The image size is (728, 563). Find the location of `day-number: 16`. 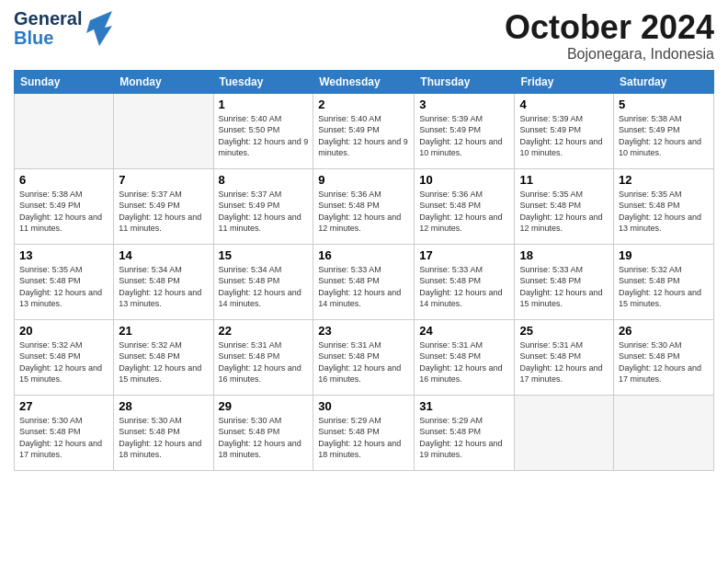

day-number: 16 is located at coordinates (364, 256).